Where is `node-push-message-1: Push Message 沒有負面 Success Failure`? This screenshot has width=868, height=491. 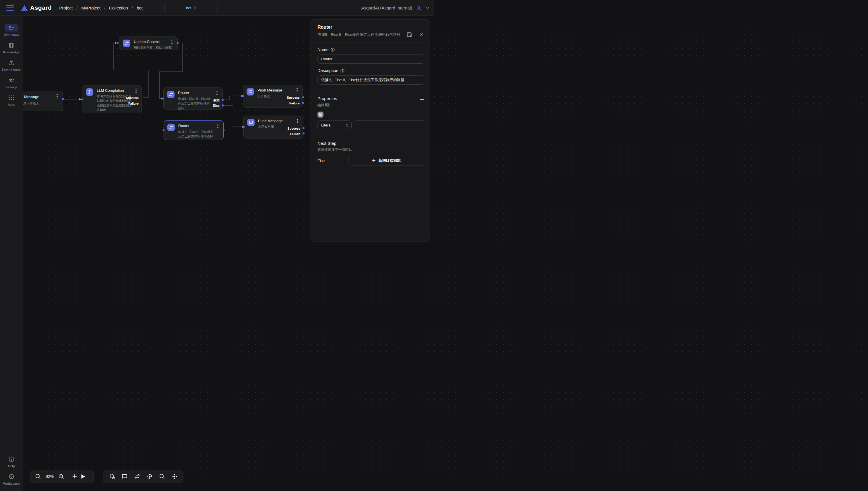
node-push-message-1: Push Message 沒有負面 Success Failure is located at coordinates (273, 96).